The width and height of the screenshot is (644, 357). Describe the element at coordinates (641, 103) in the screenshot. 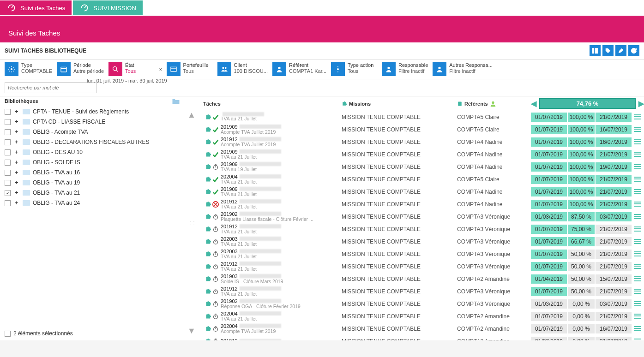

I see `arrow-right-icon: ▶` at that location.